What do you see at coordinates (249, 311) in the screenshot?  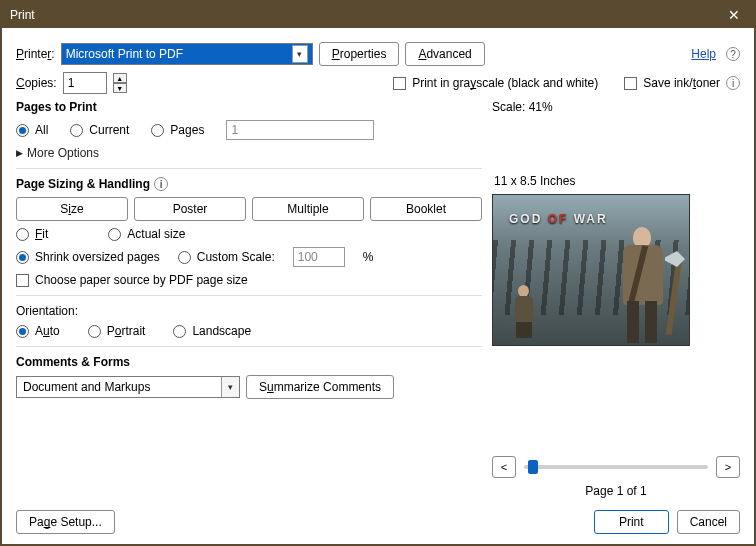 I see `orientation-title: Orientation:` at bounding box center [249, 311].